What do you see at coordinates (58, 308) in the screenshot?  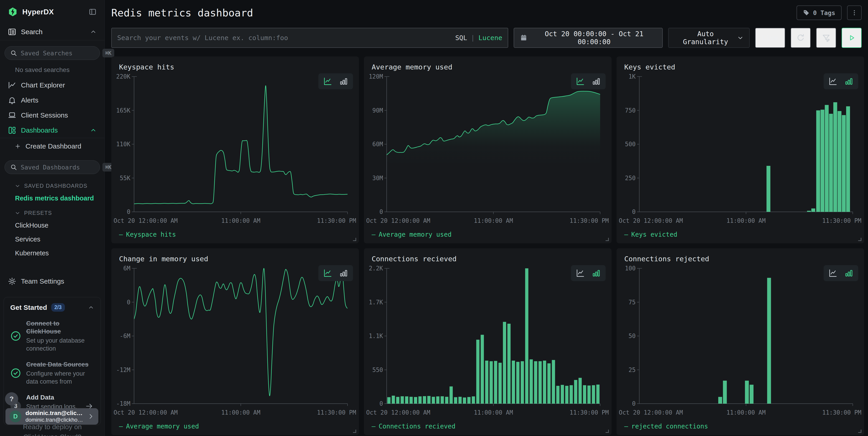 I see `progress-badge: 2/3` at bounding box center [58, 308].